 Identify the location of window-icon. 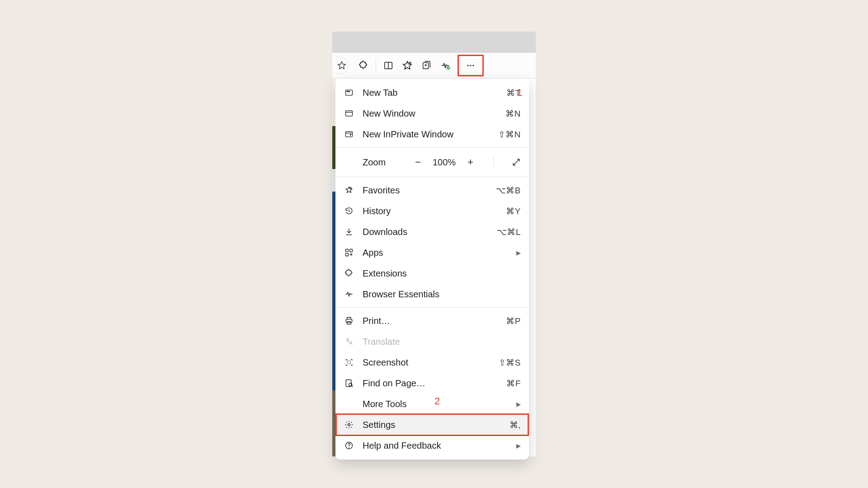
(349, 113).